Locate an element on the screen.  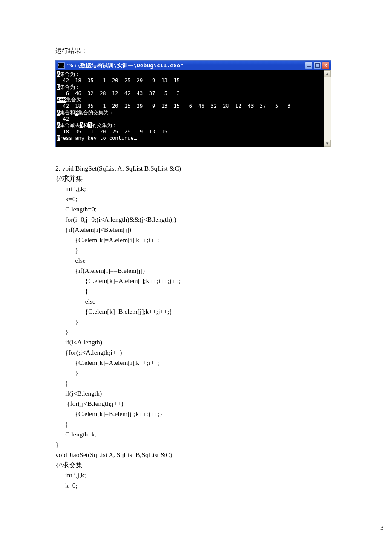
cmd-icon: C:\ is located at coordinates (61, 66).